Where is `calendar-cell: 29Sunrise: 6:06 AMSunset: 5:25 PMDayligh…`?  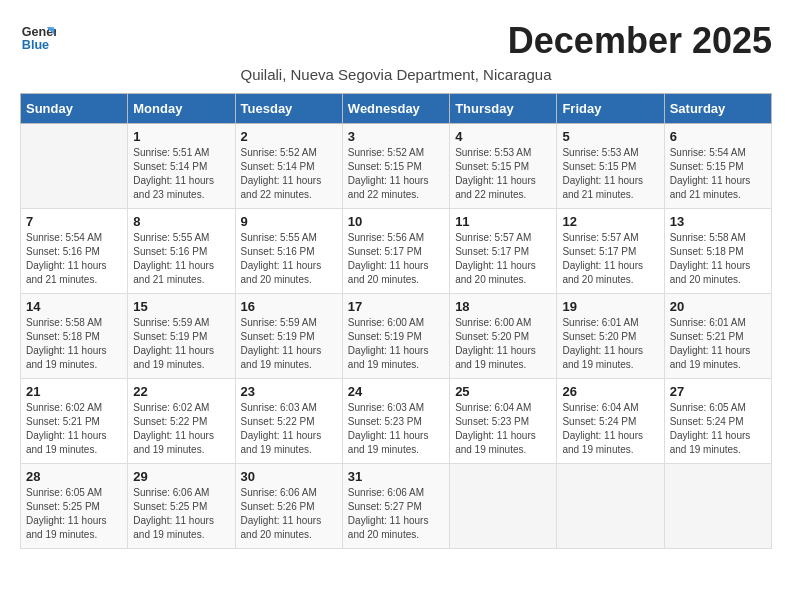
calendar-cell: 29Sunrise: 6:06 AMSunset: 5:25 PMDayligh… is located at coordinates (182, 506).